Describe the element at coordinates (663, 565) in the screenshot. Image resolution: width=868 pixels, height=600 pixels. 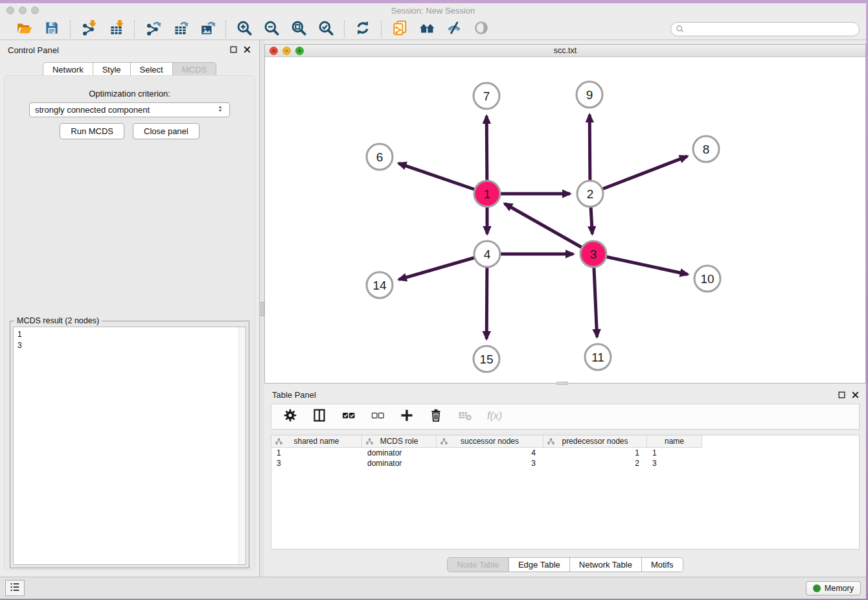
I see `table-tab-motifs: Motifs` at that location.